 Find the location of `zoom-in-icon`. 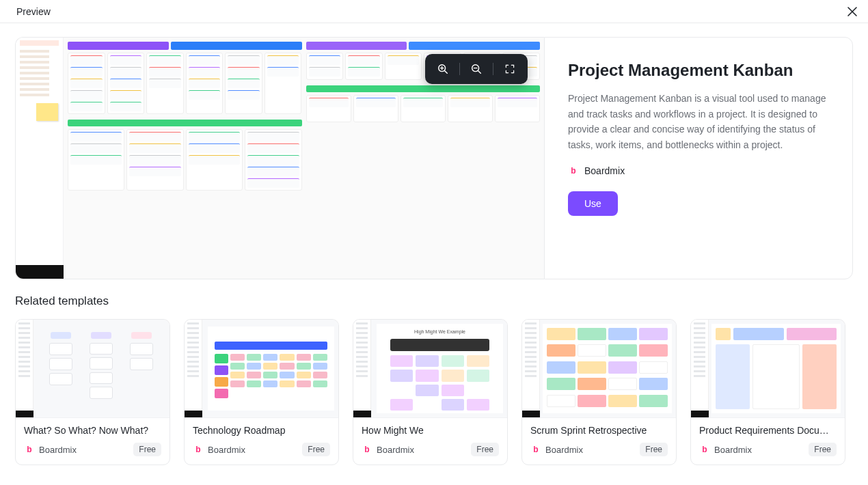

zoom-in-icon is located at coordinates (443, 69).